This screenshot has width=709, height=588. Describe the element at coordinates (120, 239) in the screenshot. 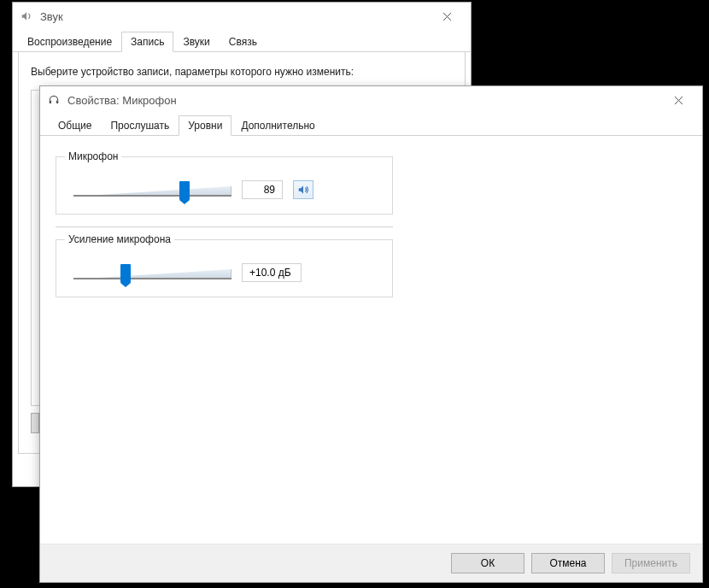

I see `microphone-boost-label: Усиление микрофона` at that location.